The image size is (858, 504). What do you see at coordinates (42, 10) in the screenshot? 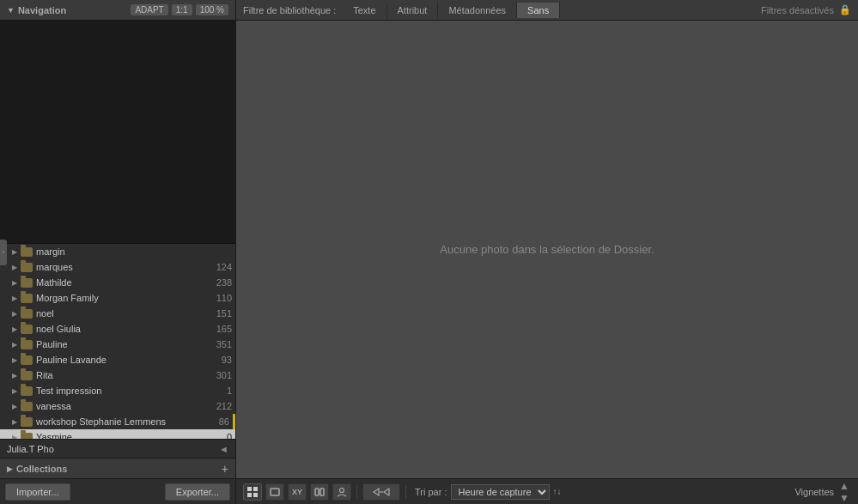
I see `nav-title: Navigation` at bounding box center [42, 10].